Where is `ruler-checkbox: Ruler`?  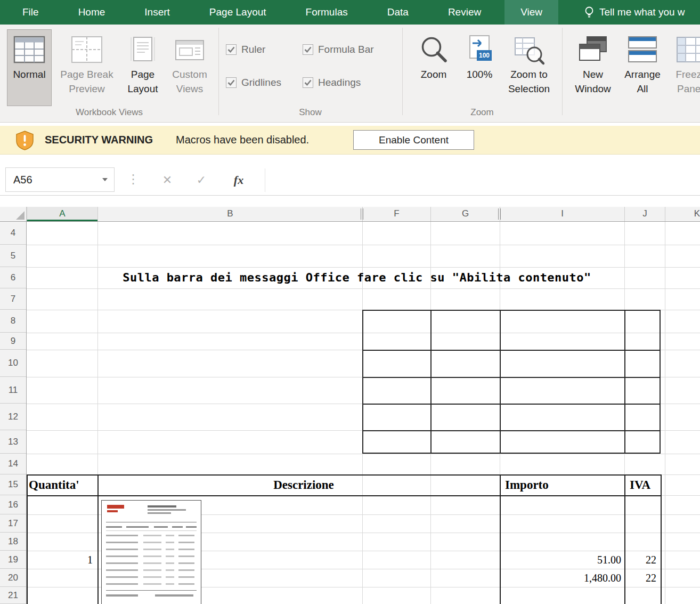 ruler-checkbox: Ruler is located at coordinates (246, 50).